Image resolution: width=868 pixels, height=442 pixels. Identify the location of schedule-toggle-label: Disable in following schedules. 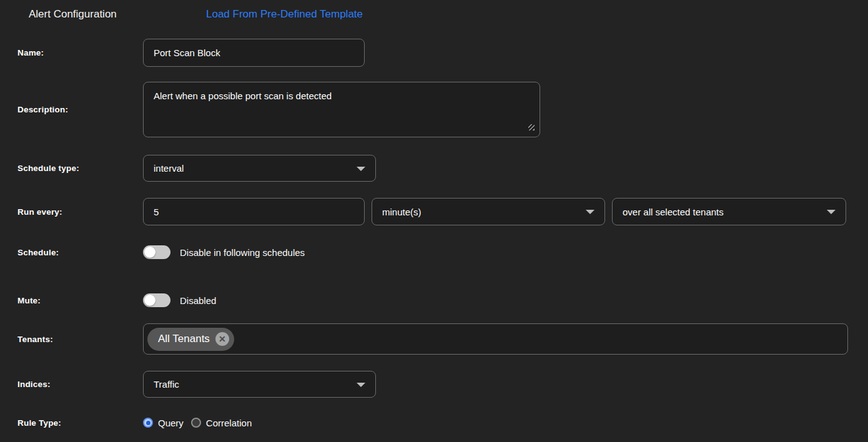
(242, 252).